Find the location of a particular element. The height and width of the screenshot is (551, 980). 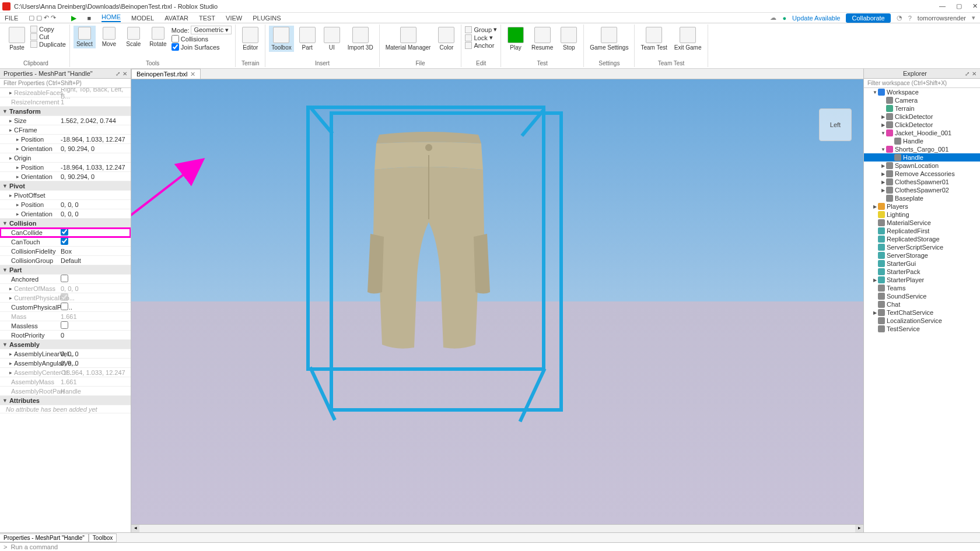

terrain-editor-button: Editor is located at coordinates (250, 38).